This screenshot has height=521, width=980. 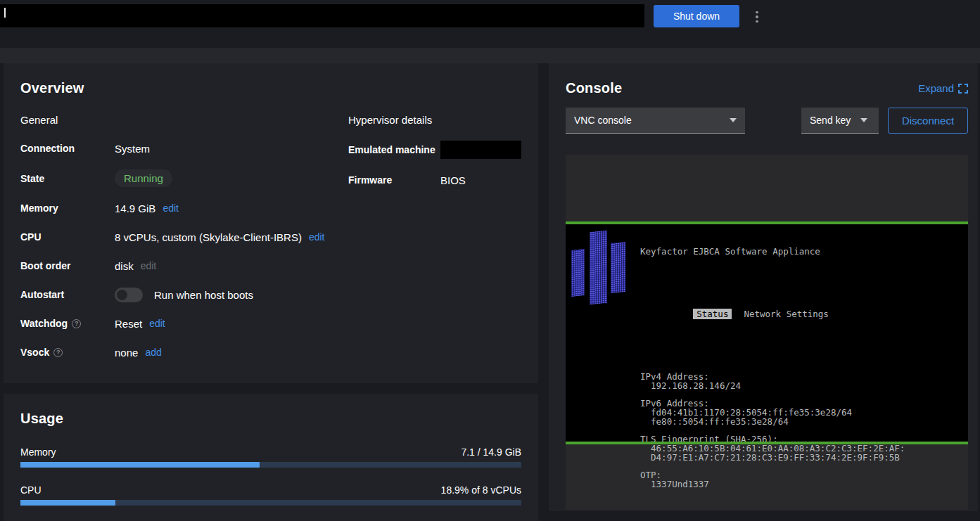 I want to click on emulated-machine-redaction, so click(x=481, y=150).